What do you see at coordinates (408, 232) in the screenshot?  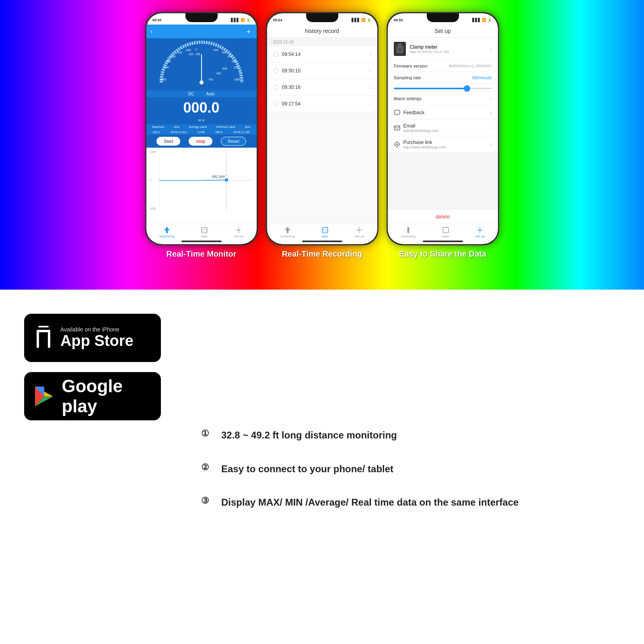 I see `nav-measuring-3: measuring` at bounding box center [408, 232].